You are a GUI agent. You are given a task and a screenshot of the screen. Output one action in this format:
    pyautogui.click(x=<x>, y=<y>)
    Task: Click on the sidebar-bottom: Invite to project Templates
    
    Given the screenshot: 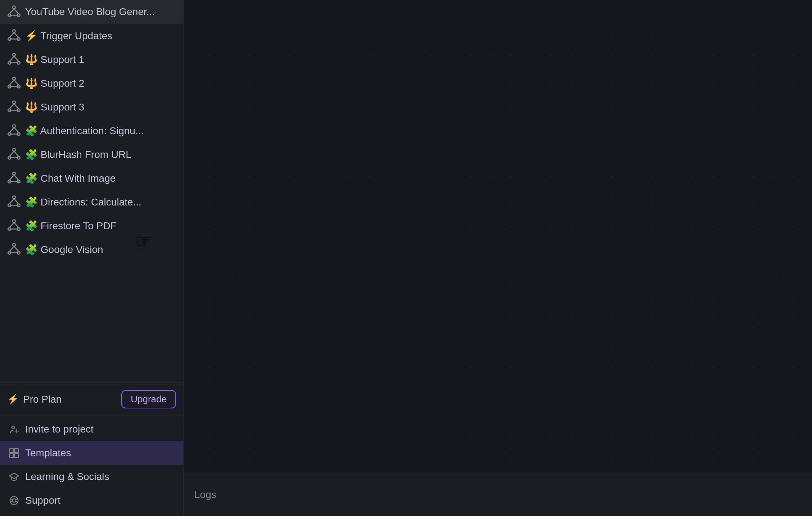 What is the action you would take?
    pyautogui.click(x=91, y=467)
    